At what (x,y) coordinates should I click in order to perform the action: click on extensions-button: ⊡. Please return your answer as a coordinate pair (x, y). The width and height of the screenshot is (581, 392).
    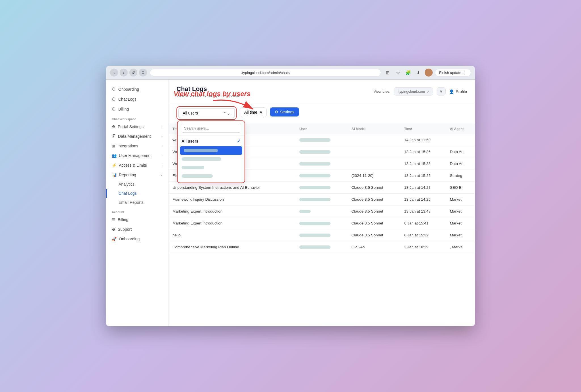
    Looking at the image, I should click on (143, 73).